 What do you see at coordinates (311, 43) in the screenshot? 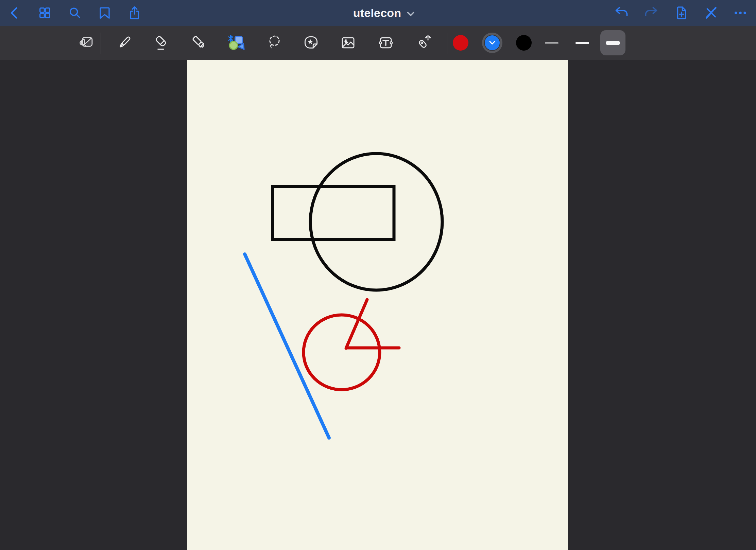
I see `elements-tool-icon` at bounding box center [311, 43].